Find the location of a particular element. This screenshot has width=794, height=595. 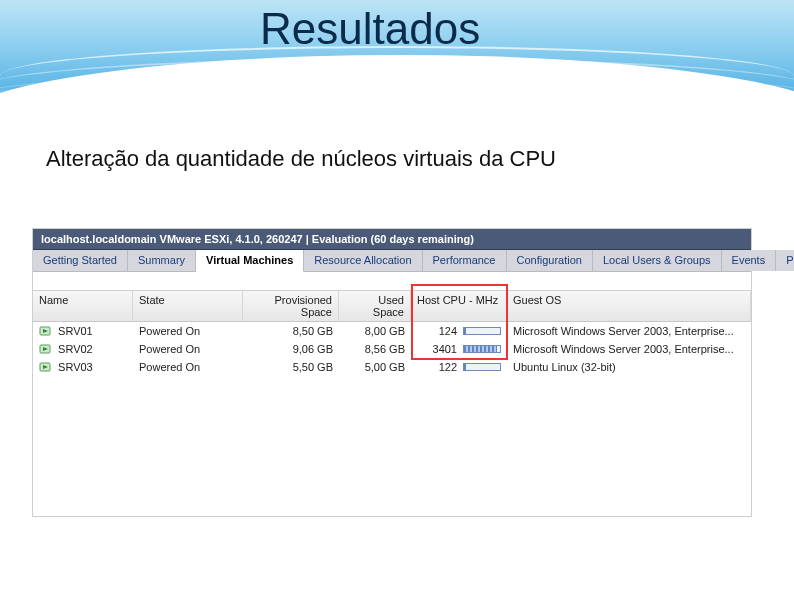

tab-summary: Summary is located at coordinates (162, 260).